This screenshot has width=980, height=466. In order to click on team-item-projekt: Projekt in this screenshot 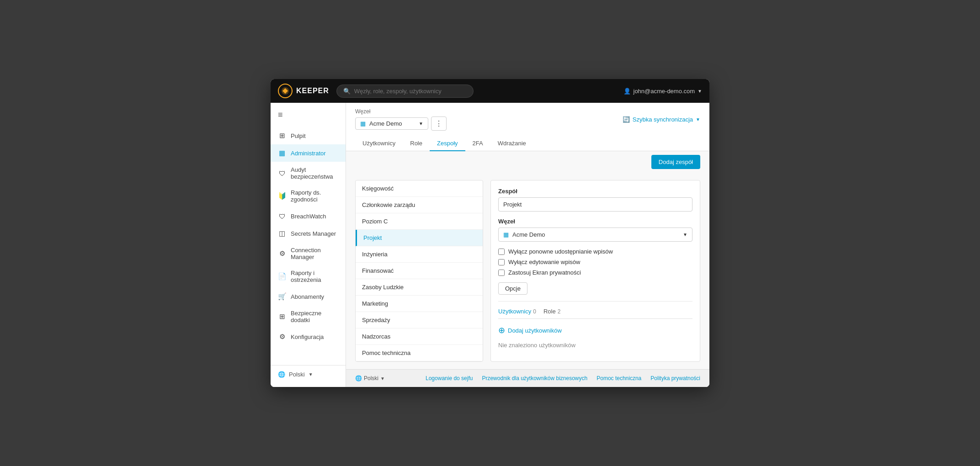, I will do `click(419, 238)`.